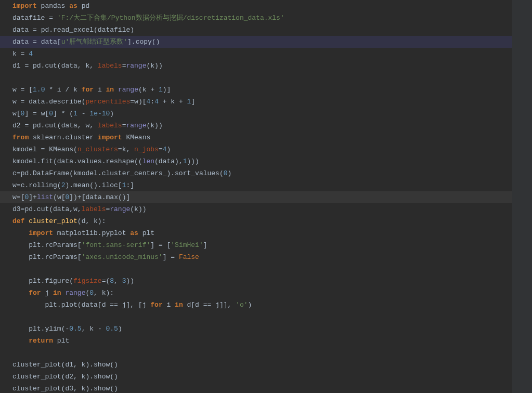 This screenshot has width=532, height=393. Describe the element at coordinates (122, 174) in the screenshot. I see `code-token: pd.DataFrame(kmodel.cluster_centers_).so…` at that location.